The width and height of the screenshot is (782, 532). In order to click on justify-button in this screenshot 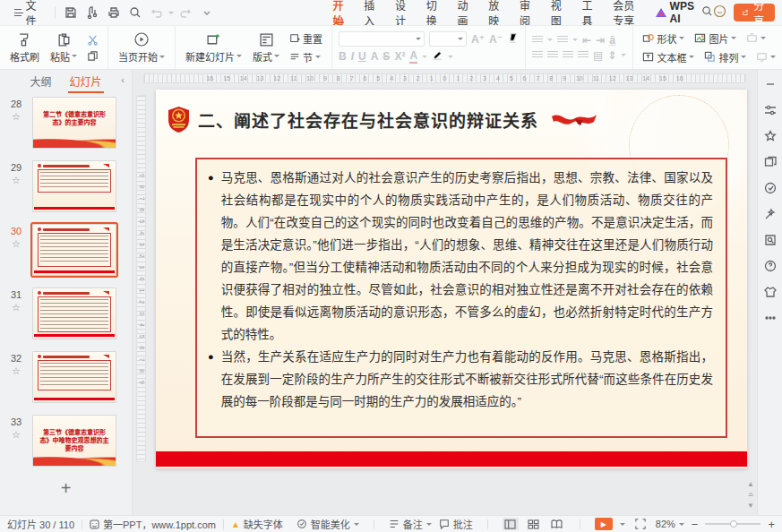, I will do `click(583, 56)`.